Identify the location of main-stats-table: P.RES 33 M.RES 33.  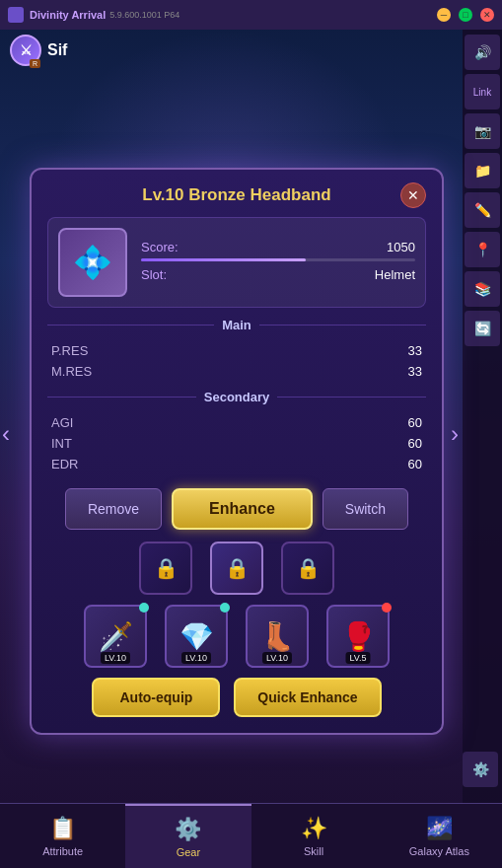
(237, 361).